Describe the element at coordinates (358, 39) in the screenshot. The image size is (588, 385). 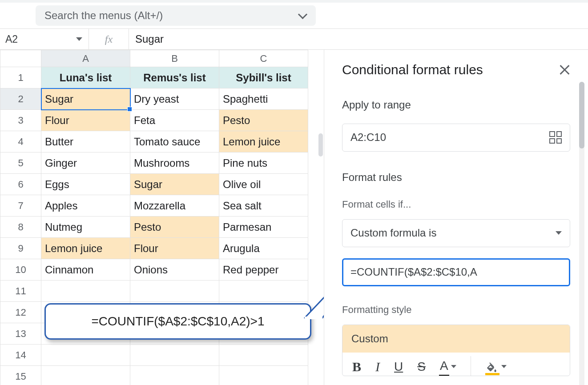
I see `formula-bar: Sugar` at that location.